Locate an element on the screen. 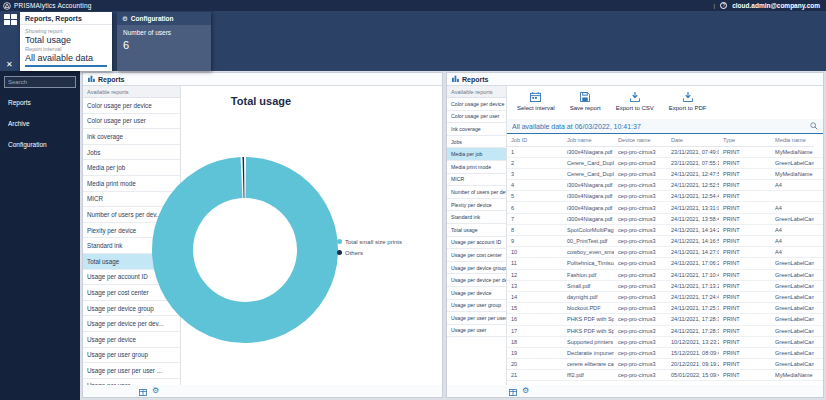 Image resolution: width=826 pixels, height=400 pixels. table-row: 19 Declaratie impuneri... cep-pro-cirrus… is located at coordinates (665, 352).